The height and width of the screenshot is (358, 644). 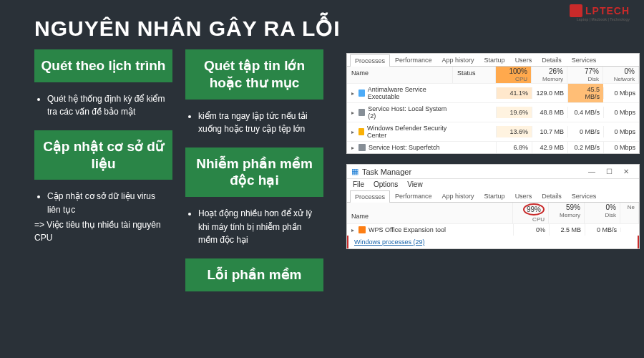 What do you see at coordinates (621, 74) in the screenshot?
I see `col-network: 0%Network` at bounding box center [621, 74].